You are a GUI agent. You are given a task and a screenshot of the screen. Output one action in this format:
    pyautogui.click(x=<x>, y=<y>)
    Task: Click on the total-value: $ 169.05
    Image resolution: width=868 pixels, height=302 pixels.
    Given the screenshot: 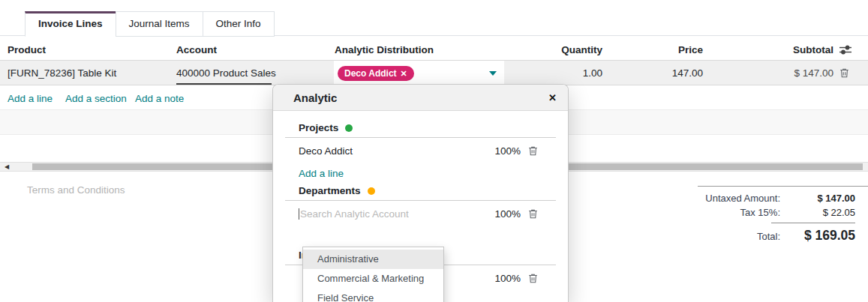 What is the action you would take?
    pyautogui.click(x=818, y=235)
    